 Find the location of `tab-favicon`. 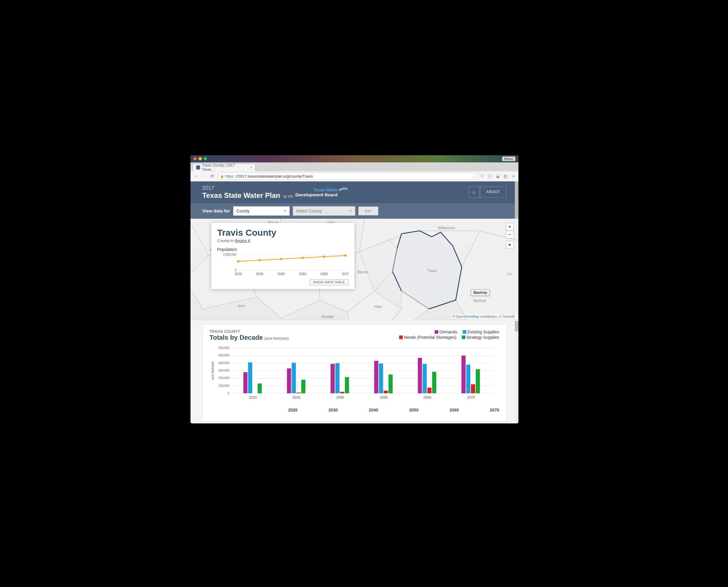

tab-favicon is located at coordinates (198, 167).